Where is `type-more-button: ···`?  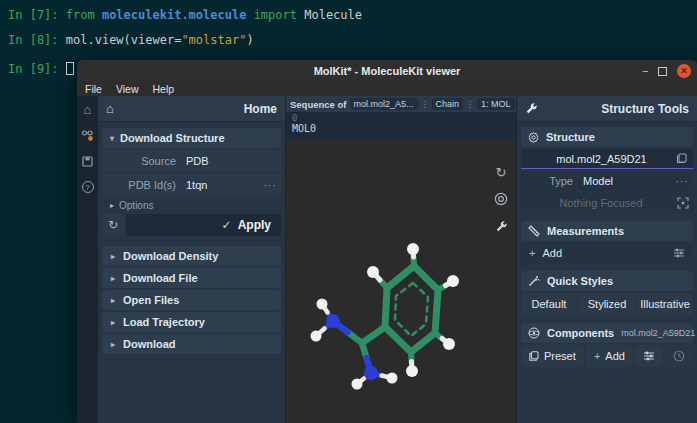
type-more-button: ··· is located at coordinates (682, 182).